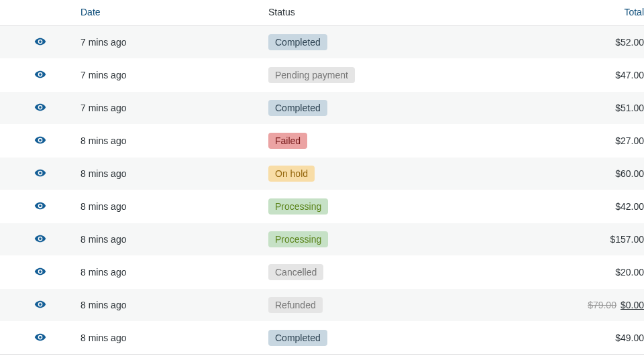 Image resolution: width=644 pixels, height=362 pixels. What do you see at coordinates (322, 306) in the screenshot?
I see `table-row: 8 mins agoRefunded$79.00$0.00` at bounding box center [322, 306].